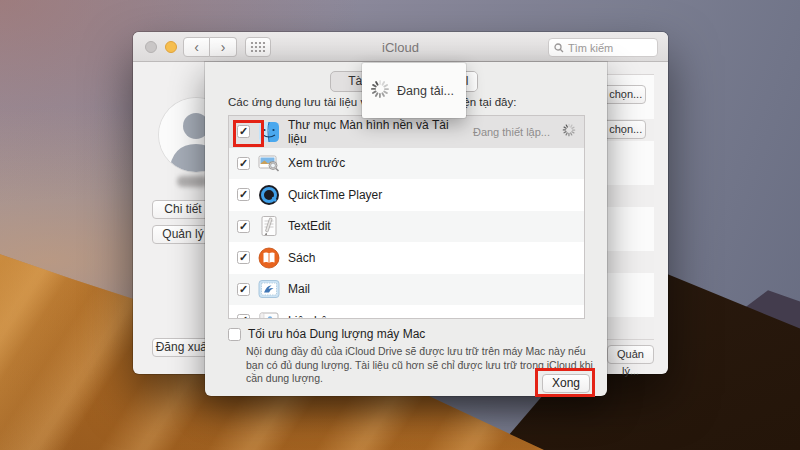  What do you see at coordinates (406, 258) in the screenshot?
I see `app-row: ✓Sách` at bounding box center [406, 258].